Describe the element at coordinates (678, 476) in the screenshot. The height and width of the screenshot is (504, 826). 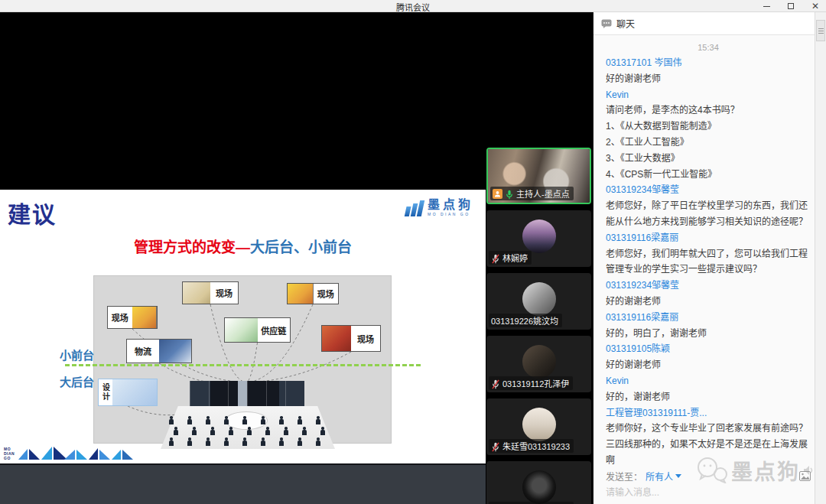
I see `chevron-down-icon` at that location.